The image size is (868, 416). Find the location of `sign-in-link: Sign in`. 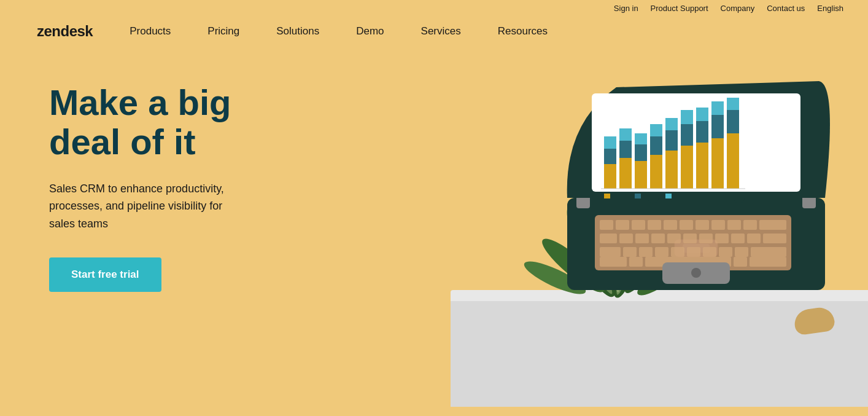

sign-in-link: Sign in is located at coordinates (626, 9).